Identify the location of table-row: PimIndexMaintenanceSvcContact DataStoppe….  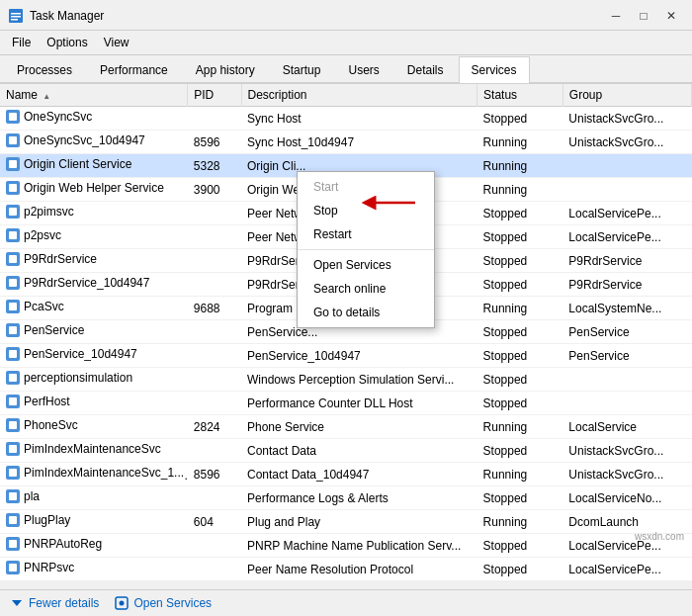
(346, 451).